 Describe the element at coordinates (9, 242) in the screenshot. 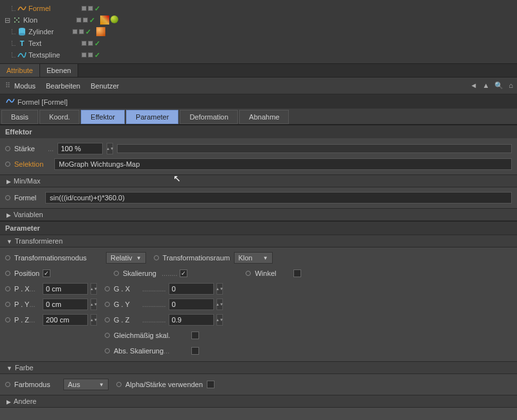

I see `triangle-down-icon: ▼` at that location.